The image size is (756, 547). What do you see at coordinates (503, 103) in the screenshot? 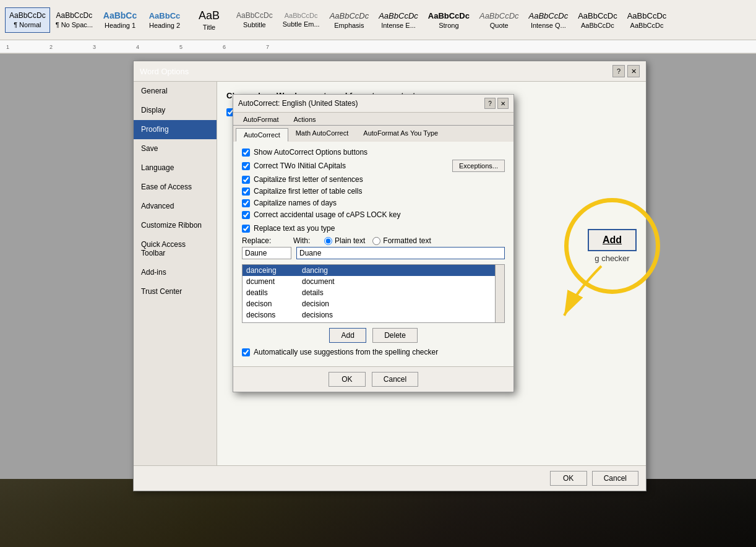
I see `autocorrect-close-button: ✕` at bounding box center [503, 103].